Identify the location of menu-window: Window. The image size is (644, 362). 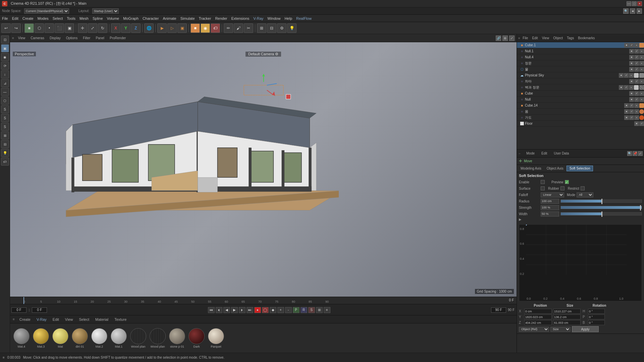
(274, 18).